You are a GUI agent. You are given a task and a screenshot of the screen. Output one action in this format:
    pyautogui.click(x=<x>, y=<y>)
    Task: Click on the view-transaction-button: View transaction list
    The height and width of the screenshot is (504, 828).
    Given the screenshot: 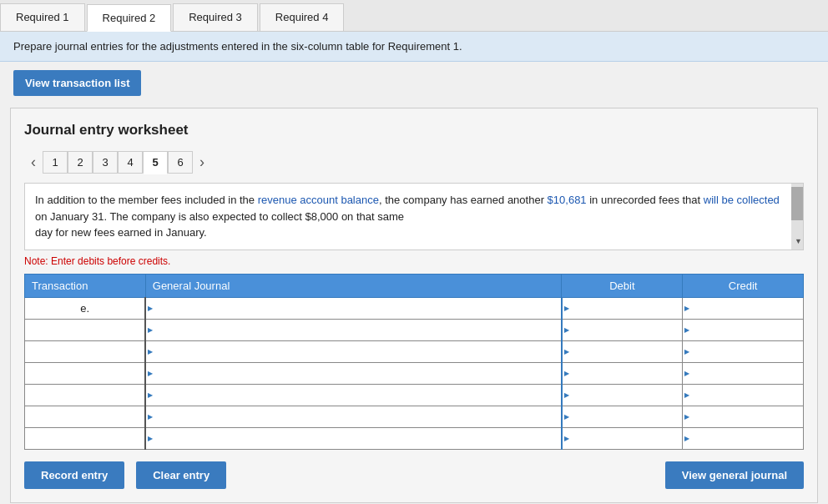 What is the action you would take?
    pyautogui.click(x=77, y=83)
    